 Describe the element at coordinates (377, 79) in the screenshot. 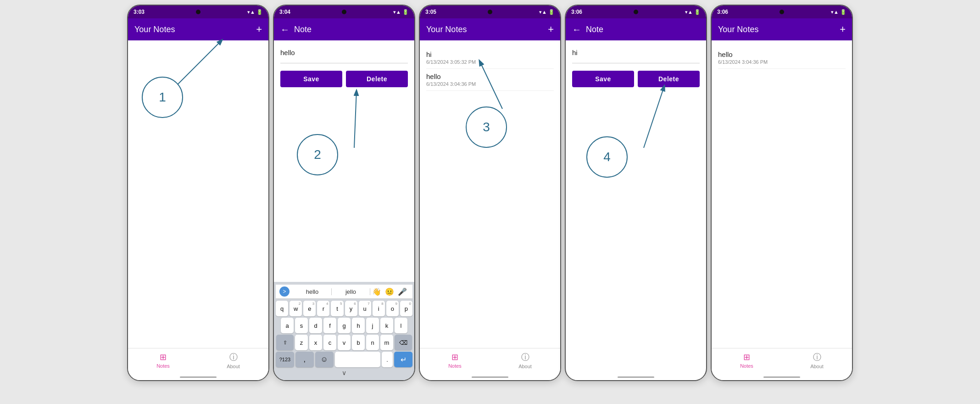

I see `delete-button-2: Delete` at that location.